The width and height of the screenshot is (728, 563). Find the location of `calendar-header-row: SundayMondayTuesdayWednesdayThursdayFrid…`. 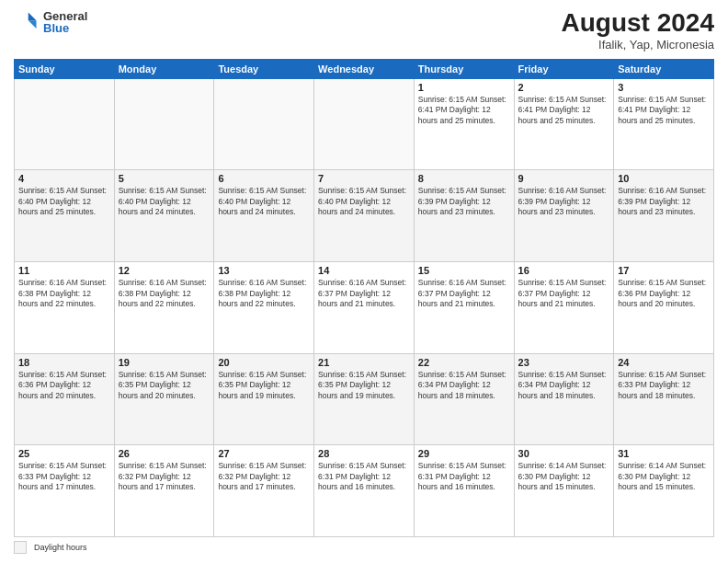

calendar-header-row: SundayMondayTuesdayWednesdayThursdayFrid… is located at coordinates (364, 68).